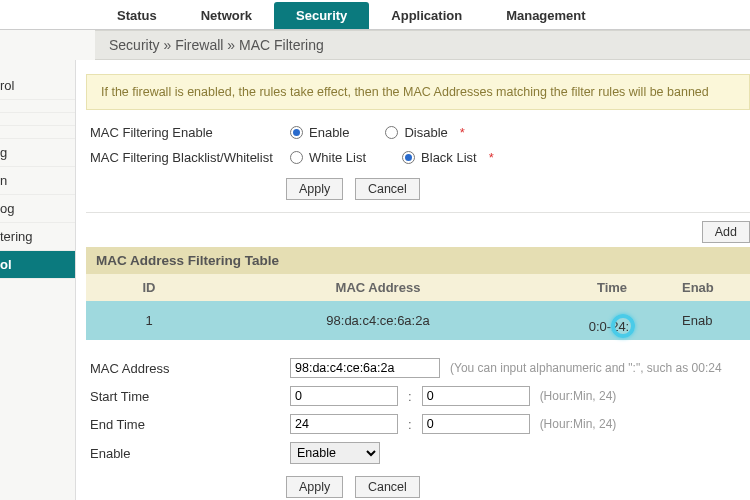 This screenshot has height=500, width=750. Describe the element at coordinates (38, 280) in the screenshot. I see `sidebar: rol g n og tering ol` at that location.